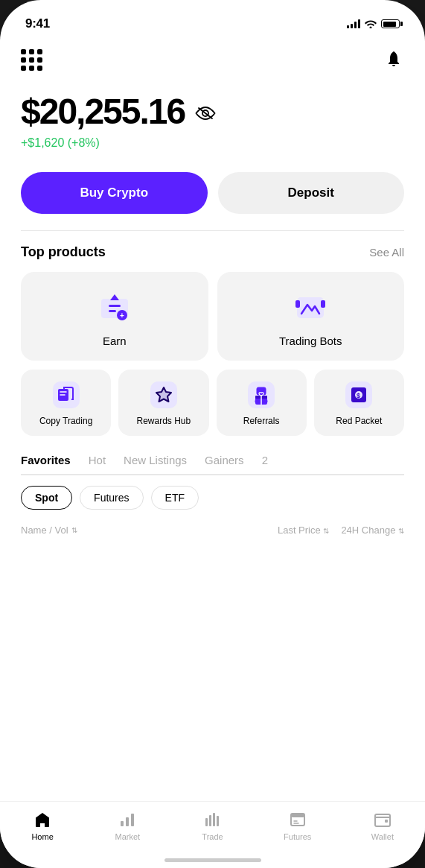 Image resolution: width=425 pixels, height=868 pixels. What do you see at coordinates (213, 532) in the screenshot?
I see `table-header: Name / Vol ⇅ Last Price ⇅ 24H Change ⇅` at bounding box center [213, 532].